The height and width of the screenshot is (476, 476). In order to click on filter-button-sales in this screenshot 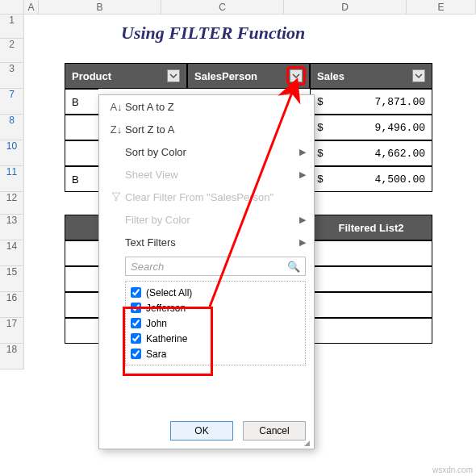, I will do `click(419, 76)`.